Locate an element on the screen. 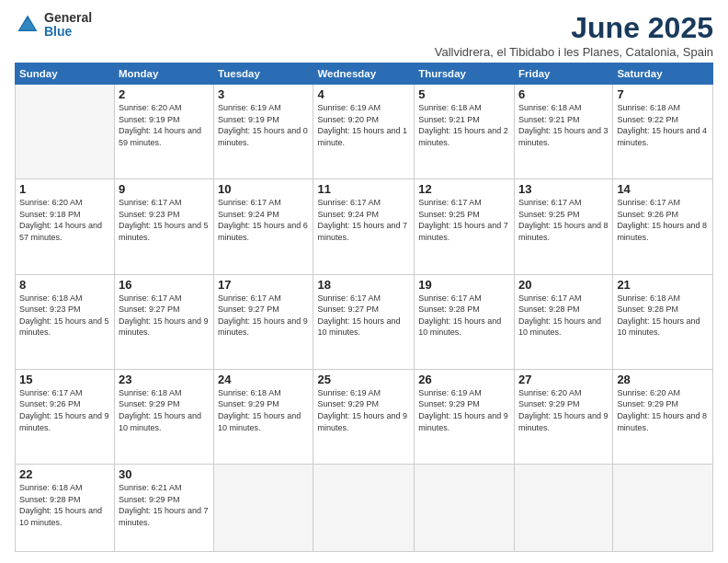 This screenshot has width=728, height=563. header-cell-friday: Friday is located at coordinates (563, 74).